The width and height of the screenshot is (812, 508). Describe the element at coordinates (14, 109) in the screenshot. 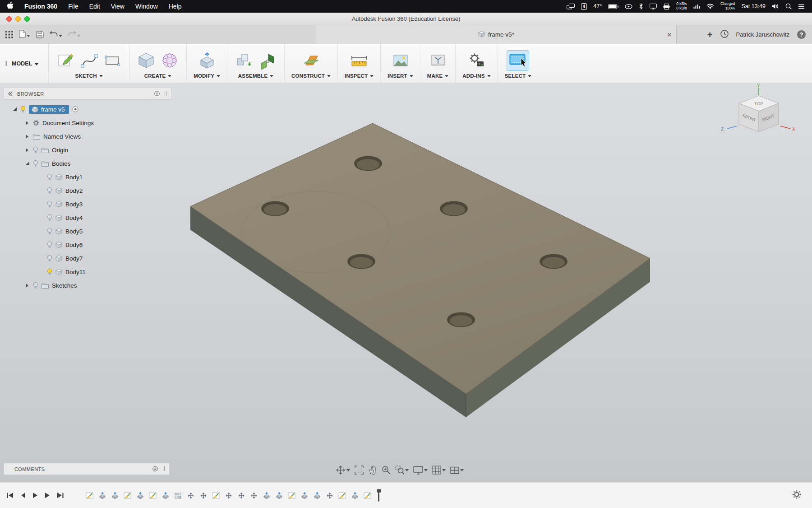

I see `collapse-arrow-icon` at that location.